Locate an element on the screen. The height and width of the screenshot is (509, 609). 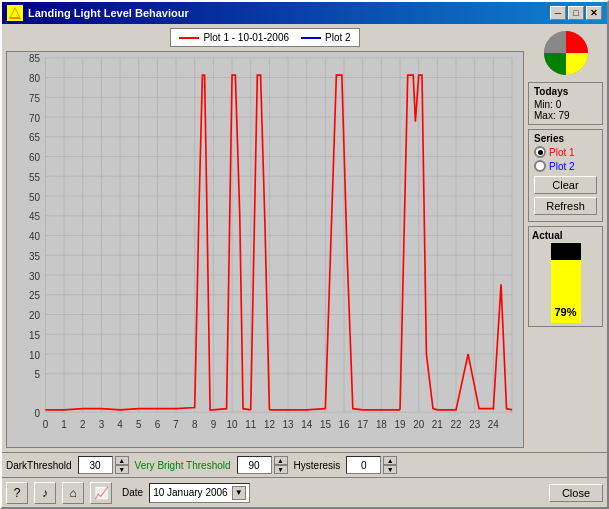
date-dropdown: 10 January 2006 ▼ is located at coordinates (200, 493).